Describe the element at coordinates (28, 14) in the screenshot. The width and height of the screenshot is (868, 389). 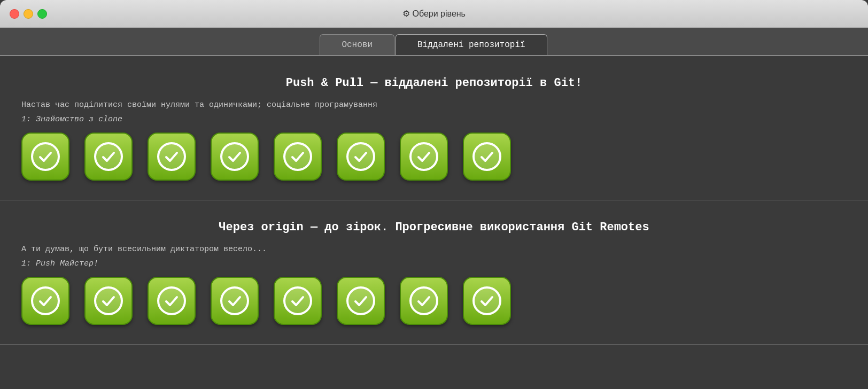
I see `minimize-button` at that location.